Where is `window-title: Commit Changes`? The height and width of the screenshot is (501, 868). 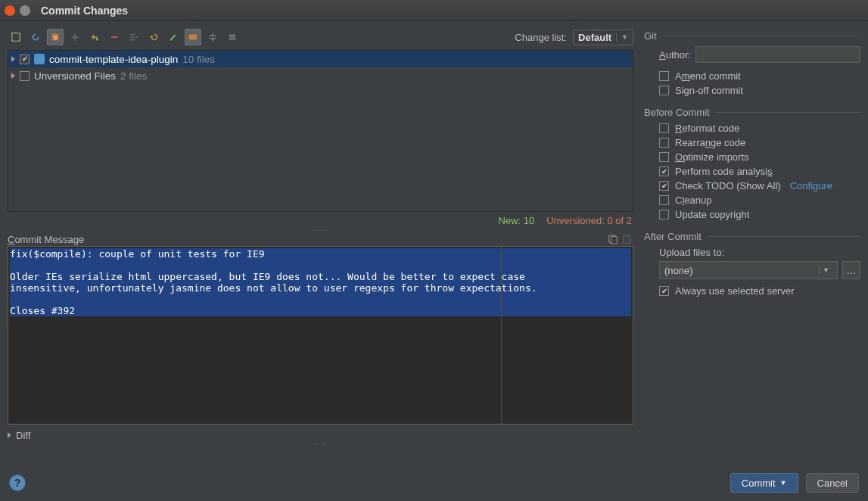 window-title: Commit Changes is located at coordinates (85, 11).